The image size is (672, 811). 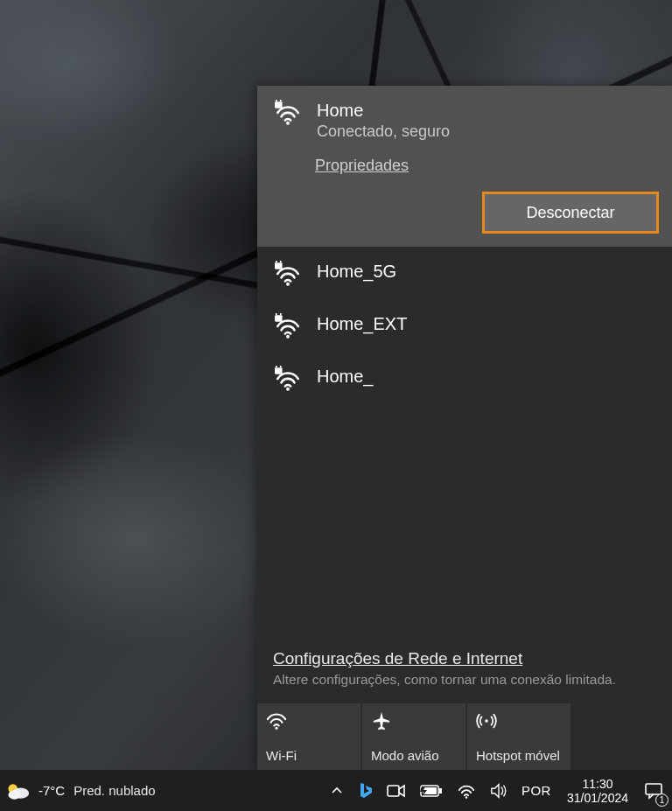 What do you see at coordinates (519, 721) in the screenshot?
I see `hotspot-icon` at bounding box center [519, 721].